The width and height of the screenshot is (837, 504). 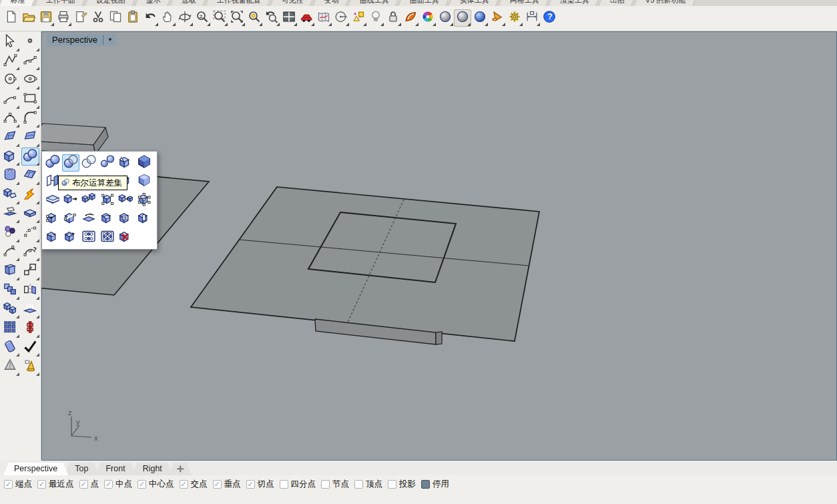 I want to click on viewport-tab-top: Top, so click(x=81, y=469).